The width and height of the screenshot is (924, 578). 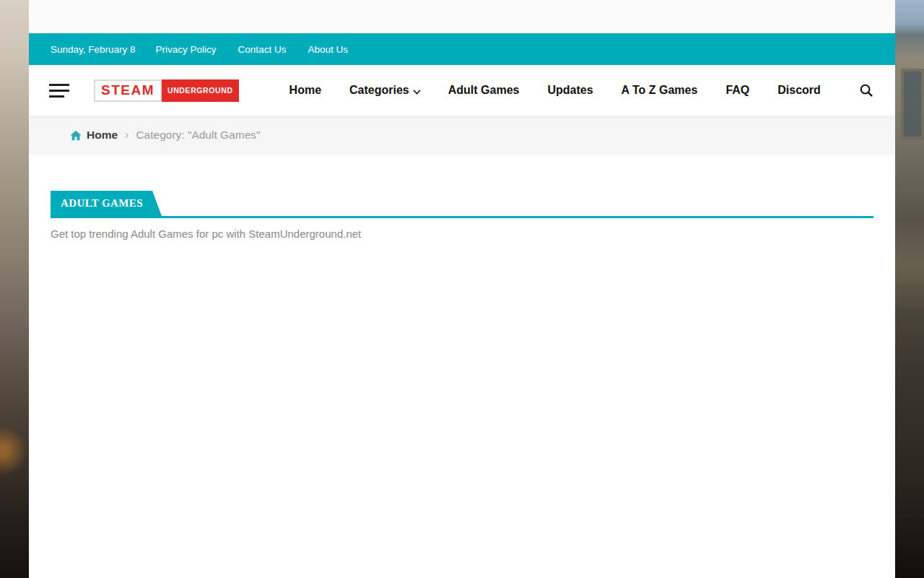 I want to click on breadcrumb-home-label: Home, so click(x=103, y=135).